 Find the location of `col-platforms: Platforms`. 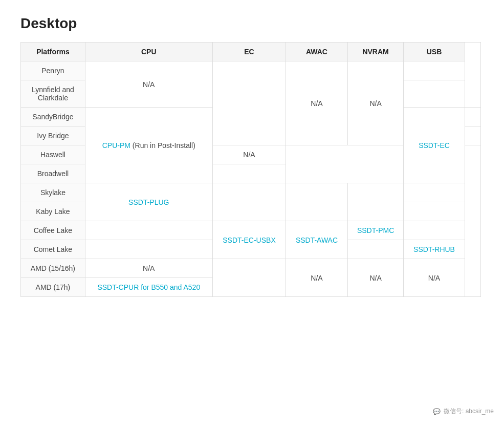

col-platforms: Platforms is located at coordinates (53, 52).